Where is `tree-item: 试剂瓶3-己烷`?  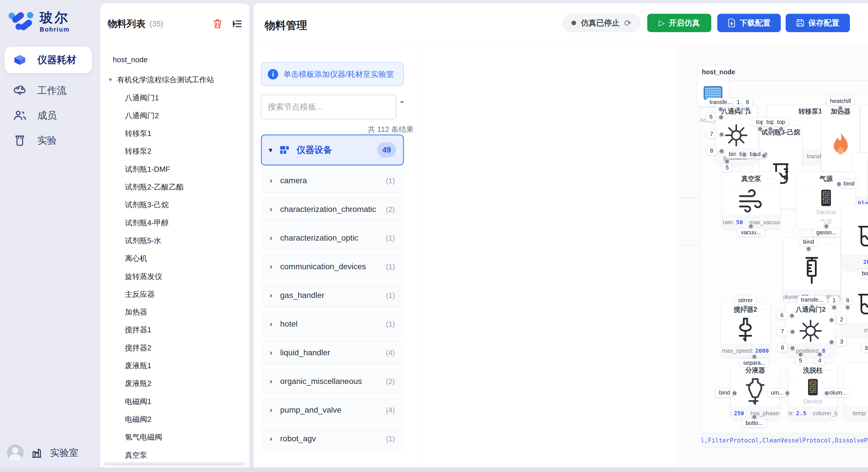
tree-item: 试剂瓶3-己烷 is located at coordinates (187, 205).